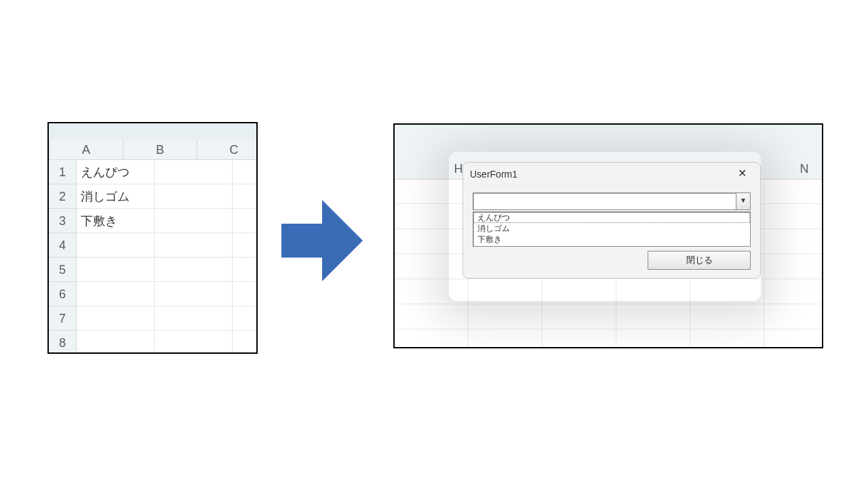 This screenshot has width=868, height=488. Describe the element at coordinates (742, 174) in the screenshot. I see `close-icon: ✕` at that location.